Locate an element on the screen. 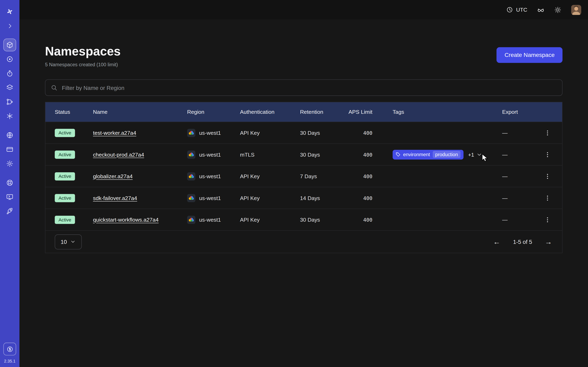  sidebar-item-docs is located at coordinates (10, 197).